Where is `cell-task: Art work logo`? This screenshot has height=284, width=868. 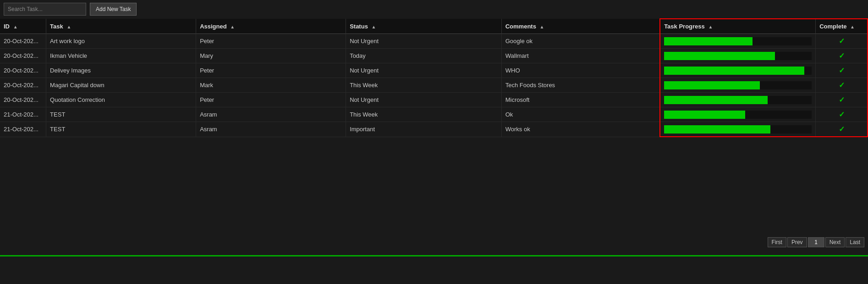 cell-task: Art work logo is located at coordinates (121, 41).